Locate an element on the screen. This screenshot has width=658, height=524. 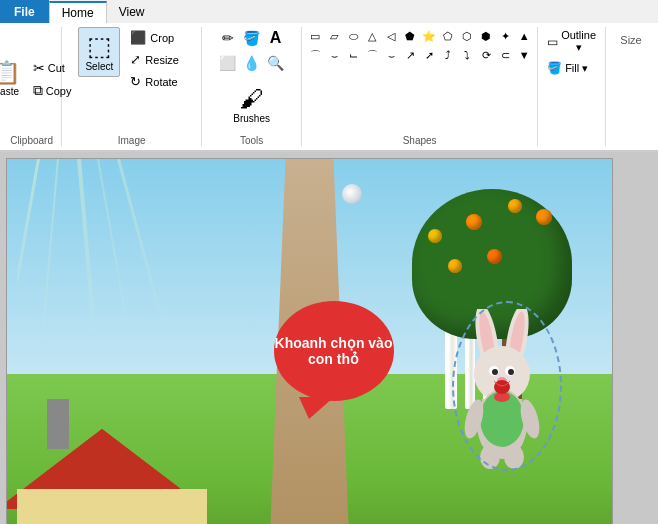
shape-ellipse: ⬭ is located at coordinates (353, 36).